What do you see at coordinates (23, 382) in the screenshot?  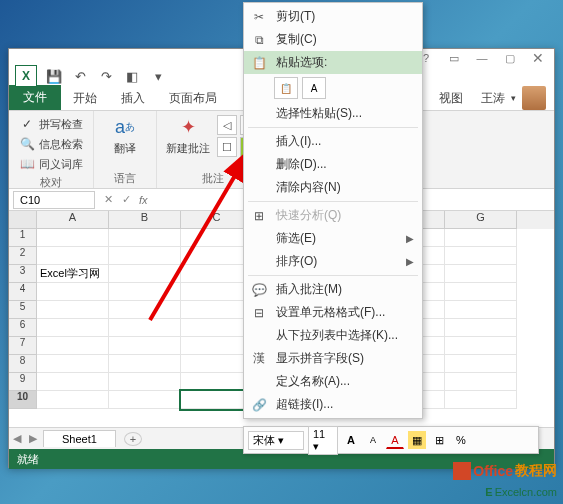 I see `row-9: 9` at bounding box center [23, 382].